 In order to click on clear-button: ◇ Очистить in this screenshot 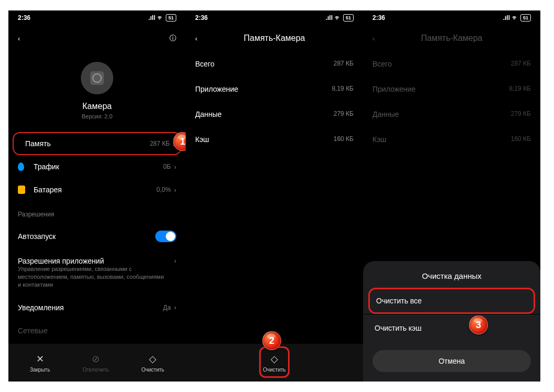, I will do `click(153, 363)`.